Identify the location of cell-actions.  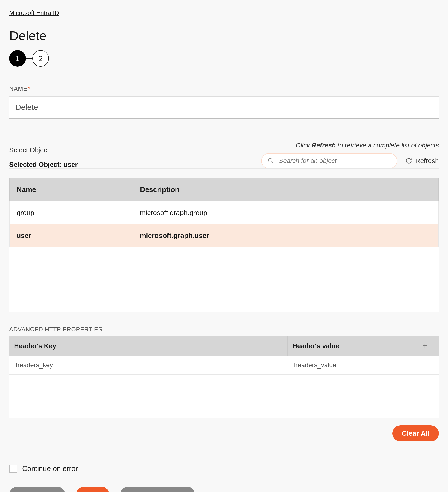
(425, 365).